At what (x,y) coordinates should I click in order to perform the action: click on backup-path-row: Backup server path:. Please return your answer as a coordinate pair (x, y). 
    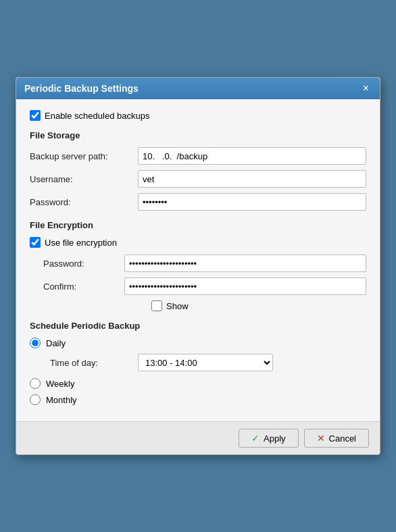
    Looking at the image, I should click on (198, 156).